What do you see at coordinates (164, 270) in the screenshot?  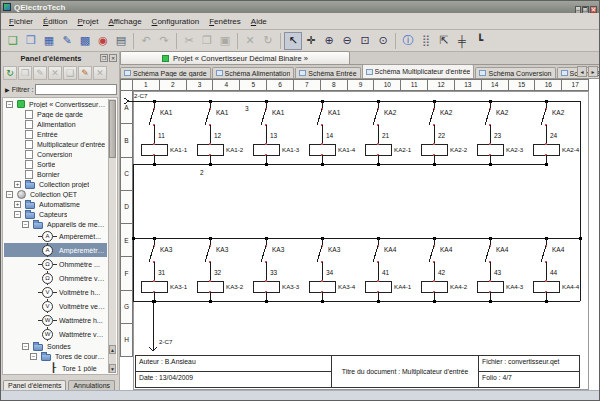 I see `contact-branch-ka3-1: KA331KA3-1` at bounding box center [164, 270].